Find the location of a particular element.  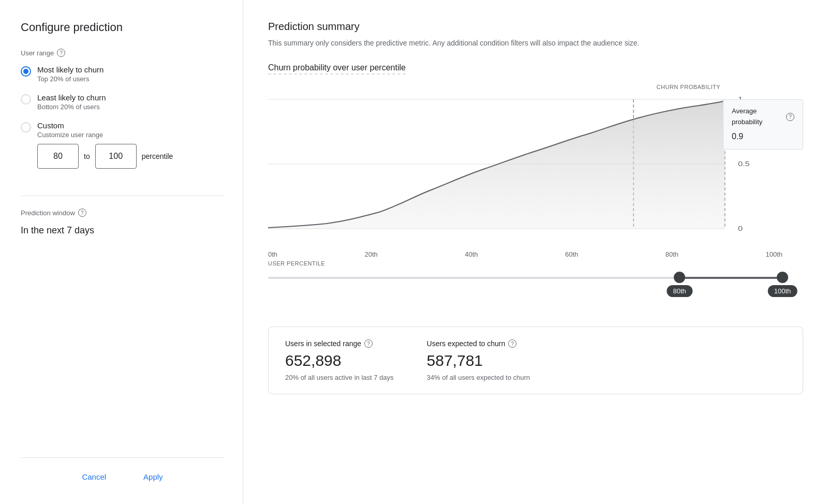

stat-users-selected-value: 652,898 is located at coordinates (339, 361).